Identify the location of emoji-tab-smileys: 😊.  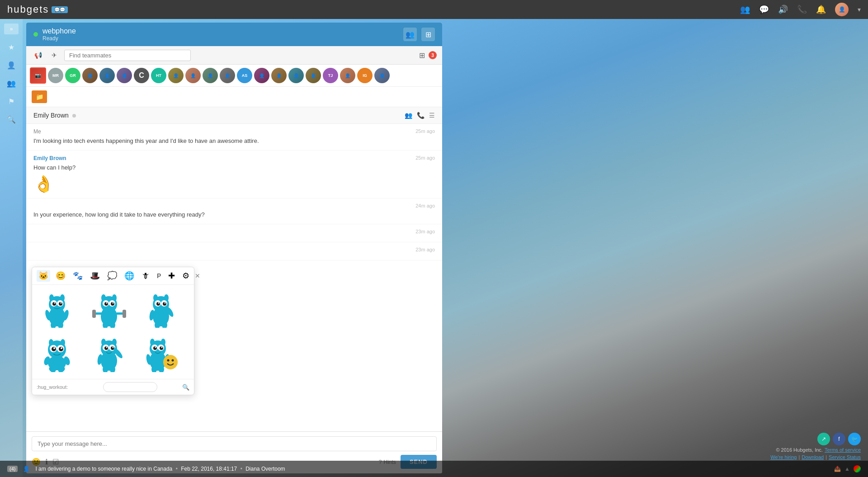
(61, 276).